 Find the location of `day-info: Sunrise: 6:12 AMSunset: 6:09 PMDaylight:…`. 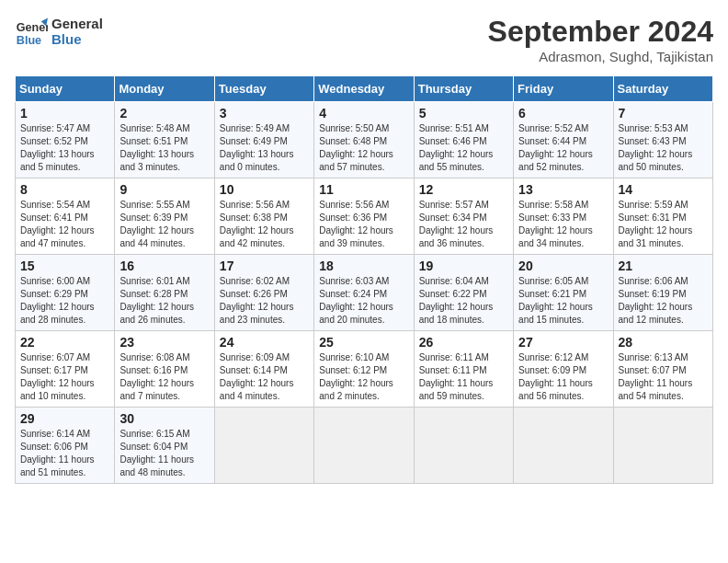

day-info: Sunrise: 6:12 AMSunset: 6:09 PMDaylight:… is located at coordinates (563, 377).